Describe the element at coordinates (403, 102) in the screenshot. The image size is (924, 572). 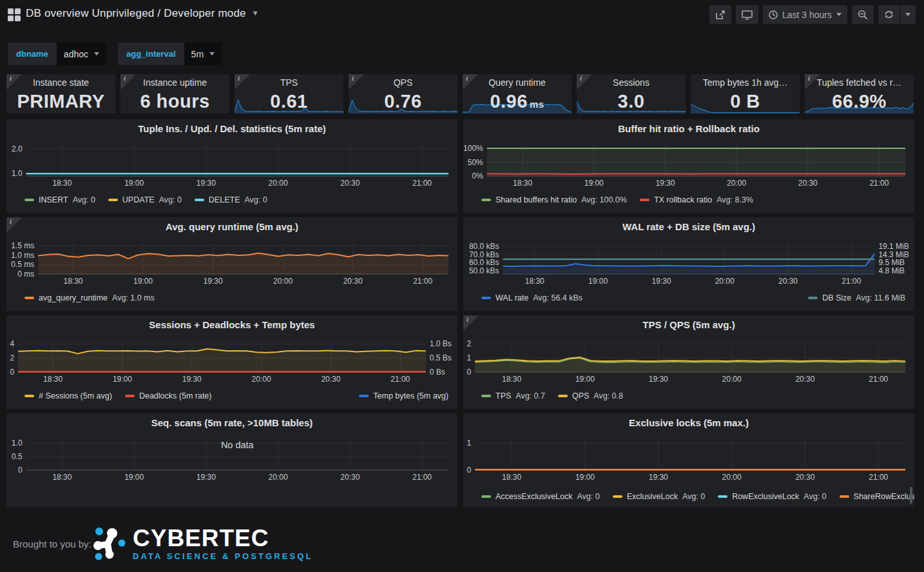
I see `stat-value: 0.76` at that location.